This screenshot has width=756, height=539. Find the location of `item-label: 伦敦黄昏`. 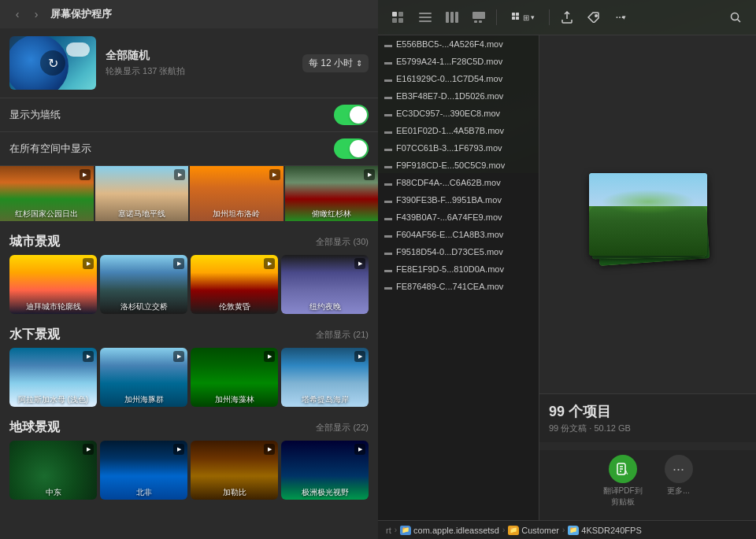

item-label: 伦敦黄昏 is located at coordinates (235, 307).